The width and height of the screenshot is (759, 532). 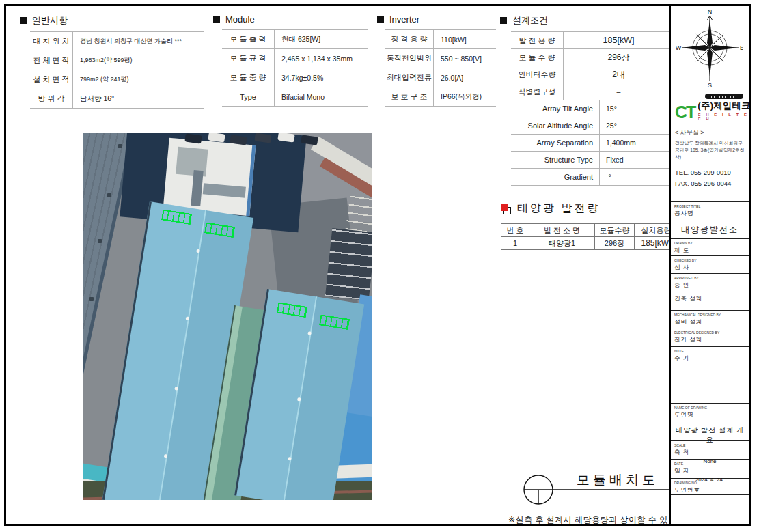 I want to click on table-row: 전 체 면 적 1,983m2(약 599평), so click(x=118, y=61).